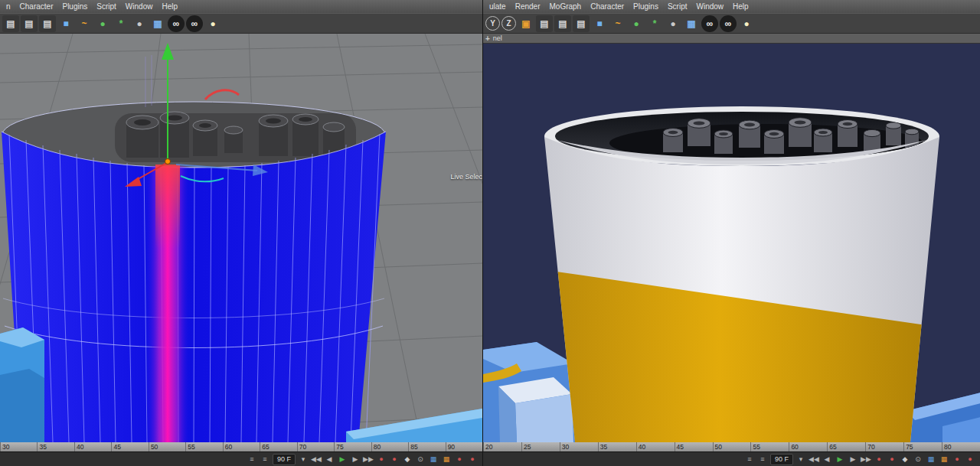 The image size is (980, 466). What do you see at coordinates (493, 23) in the screenshot?
I see `axis-lock-y-button: Y` at bounding box center [493, 23].